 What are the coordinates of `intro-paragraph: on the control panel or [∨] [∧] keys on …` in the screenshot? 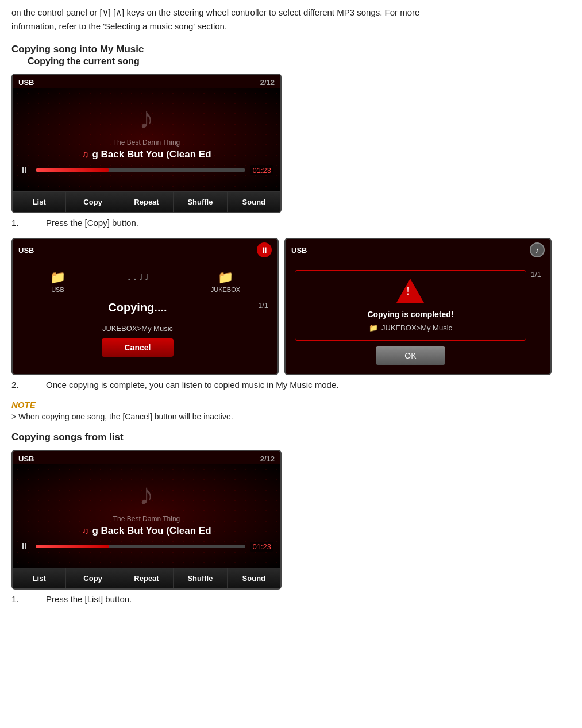 It's located at (291, 20).